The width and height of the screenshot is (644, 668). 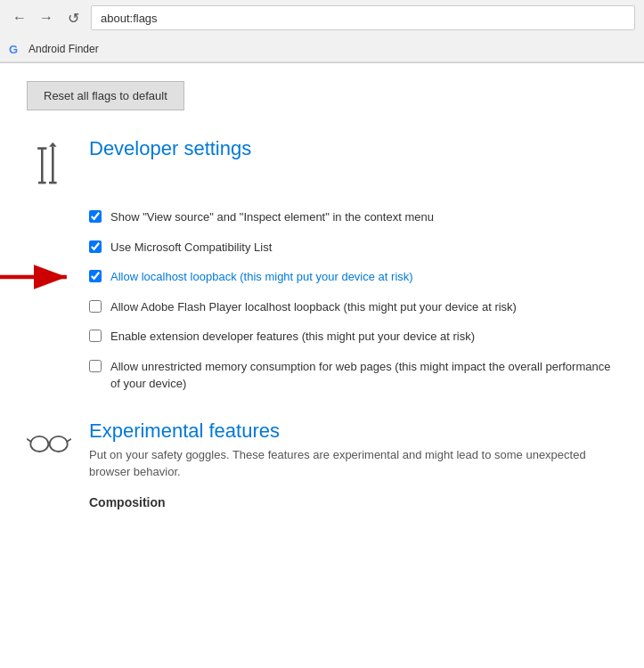 I want to click on experimental-section: Experimental features Put on your safety…, so click(x=322, y=465).